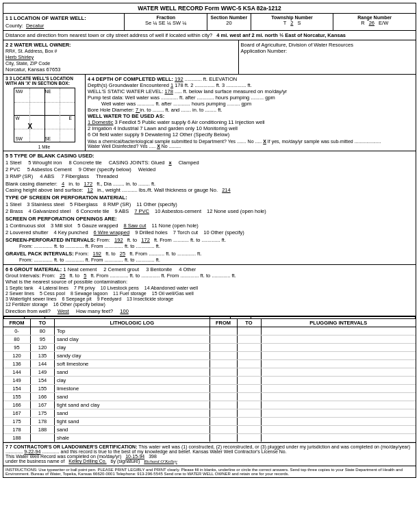 The height and width of the screenshot is (532, 419). Describe the element at coordinates (327, 58) in the screenshot. I see `board-info: Board of Agriculture, Division of Water …` at that location.